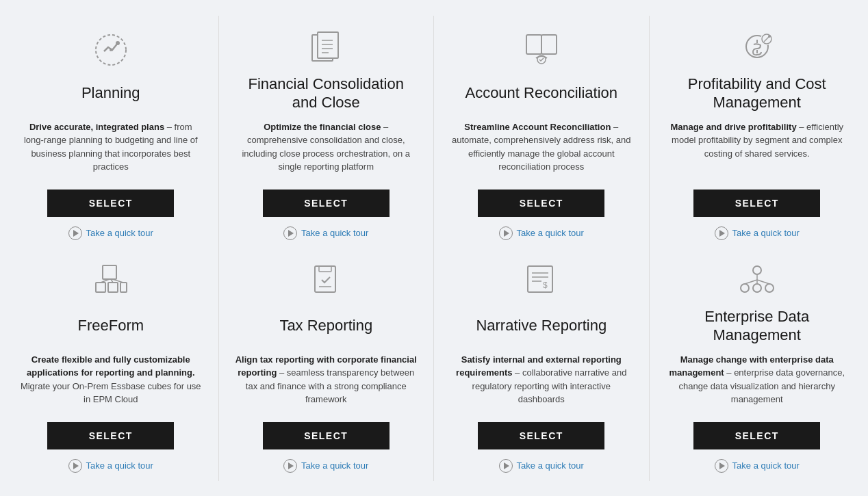  Describe the element at coordinates (120, 233) in the screenshot. I see `quick-tour-label-planning: Take a quick tour` at that location.